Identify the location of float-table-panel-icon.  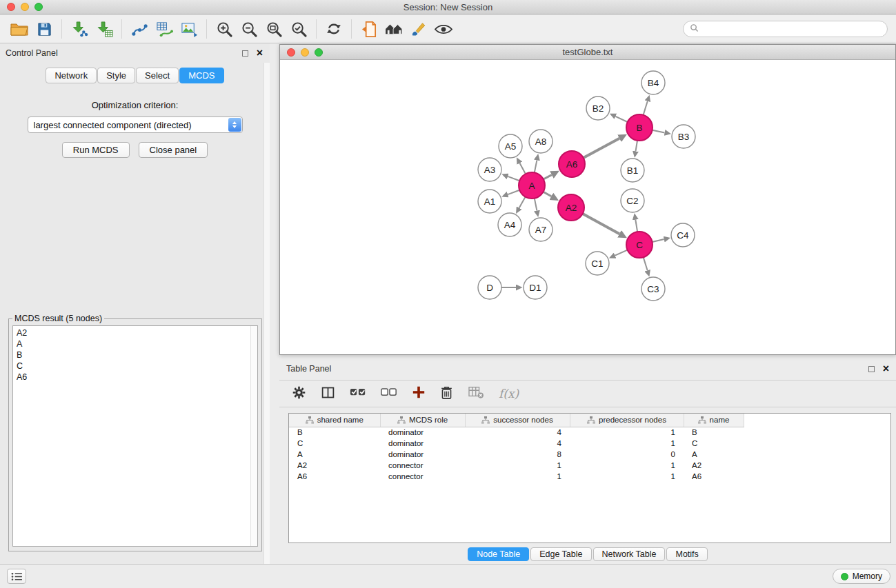
(872, 369).